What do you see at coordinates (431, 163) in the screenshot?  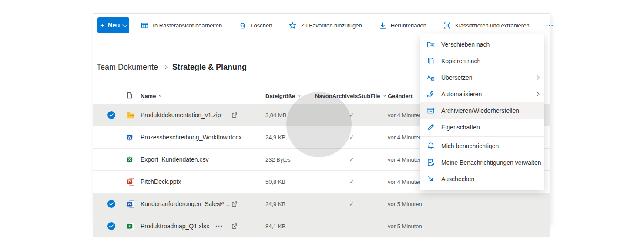 I see `manage-alerts-icon` at bounding box center [431, 163].